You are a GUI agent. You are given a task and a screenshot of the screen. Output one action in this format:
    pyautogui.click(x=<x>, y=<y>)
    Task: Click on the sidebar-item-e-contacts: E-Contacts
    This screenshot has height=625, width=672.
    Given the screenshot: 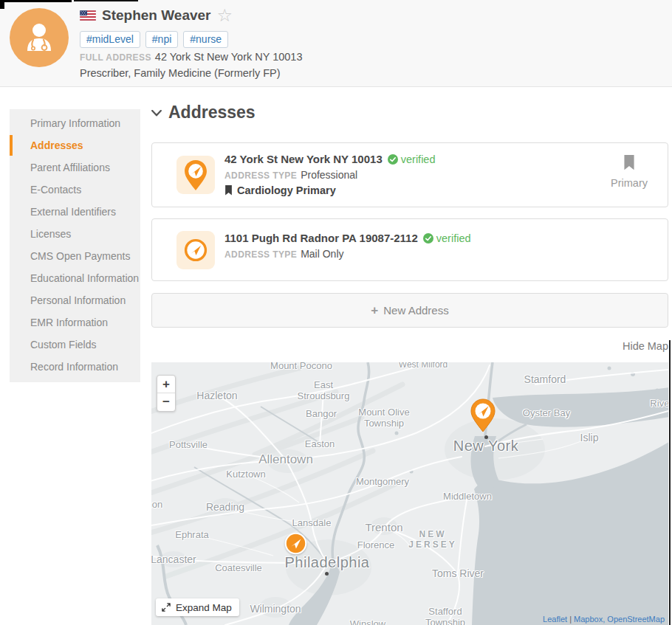 What is the action you would take?
    pyautogui.click(x=75, y=190)
    